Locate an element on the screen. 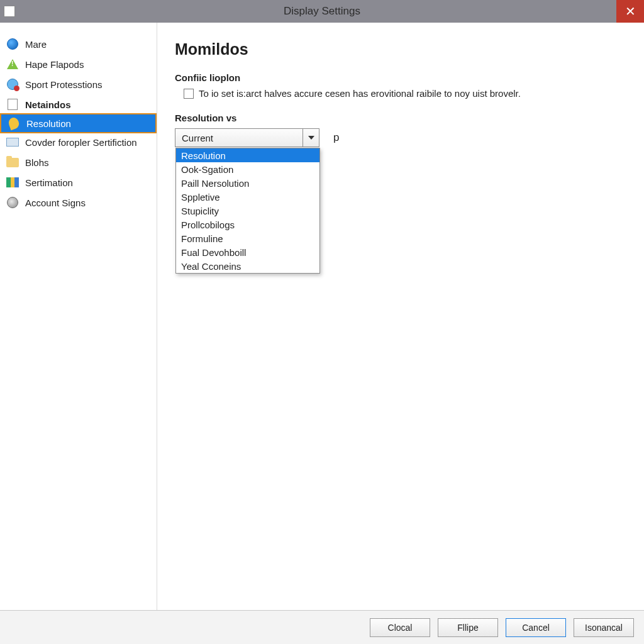 Image resolution: width=644 pixels, height=644 pixels. checkbox-row: To io set is:arct halves accure cesen ha… is located at coordinates (401, 93).